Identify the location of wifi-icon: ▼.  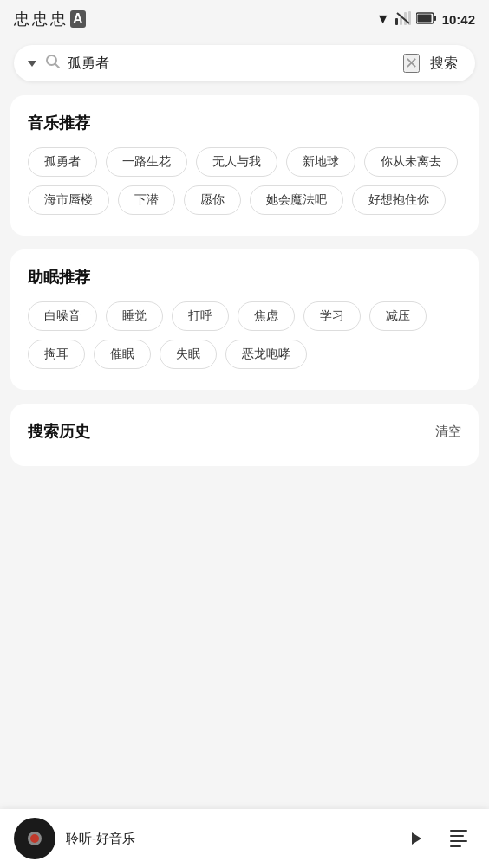
(383, 19).